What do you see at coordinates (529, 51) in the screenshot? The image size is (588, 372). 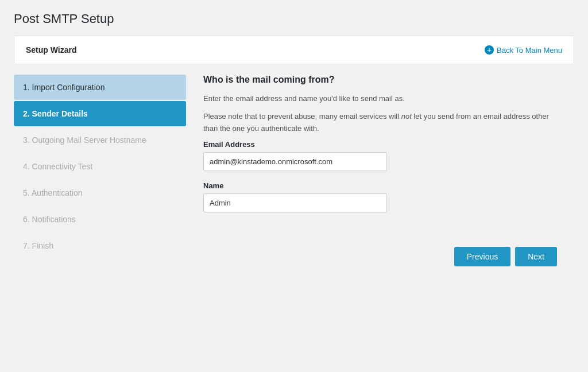 I see `back-link-text: Back To Main Menu` at bounding box center [529, 51].